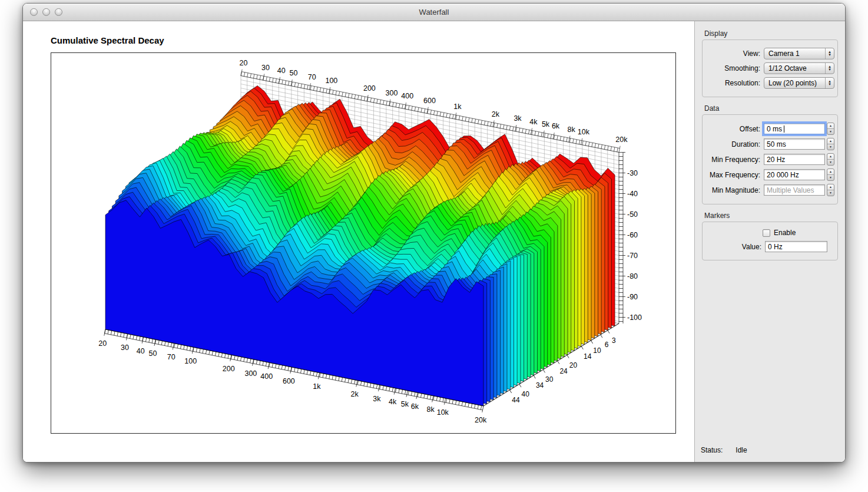 Image resolution: width=868 pixels, height=492 pixels. What do you see at coordinates (393, 402) in the screenshot?
I see `svg-text: 4k` at bounding box center [393, 402].